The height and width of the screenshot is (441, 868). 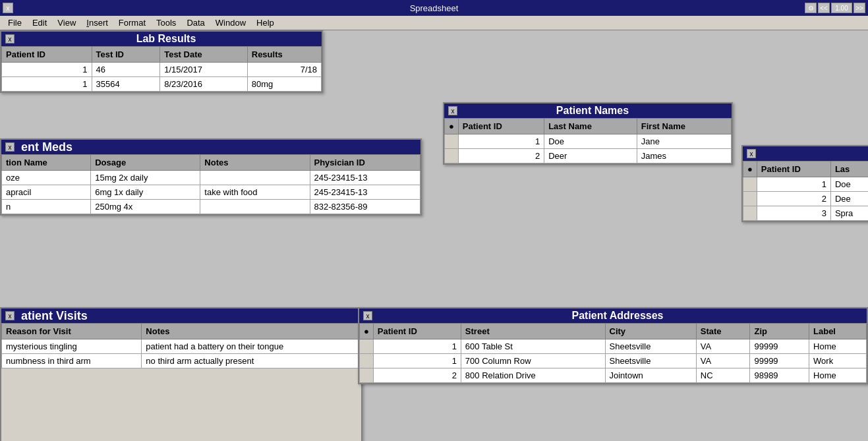 What do you see at coordinates (14, 22) in the screenshot?
I see `menu-file: File` at bounding box center [14, 22].